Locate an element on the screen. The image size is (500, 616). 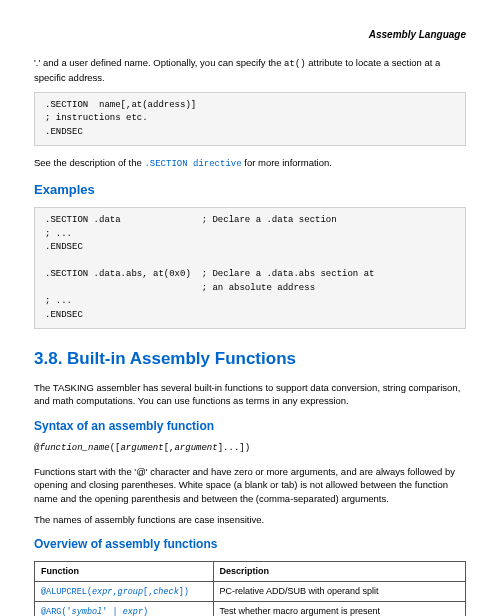
code-box-section-syntax: .SECTION name[,at(address)] ; instructio… is located at coordinates (250, 120).